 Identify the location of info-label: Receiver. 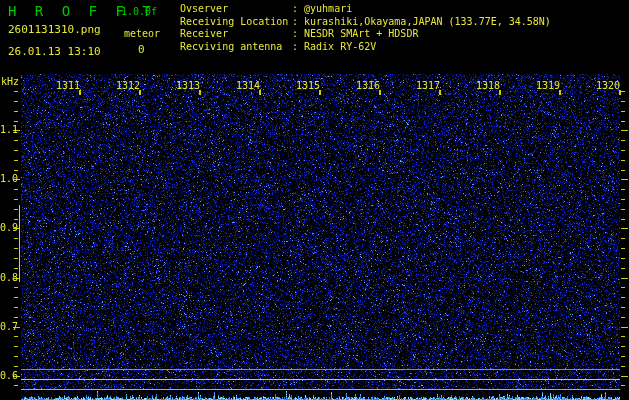
(236, 34).